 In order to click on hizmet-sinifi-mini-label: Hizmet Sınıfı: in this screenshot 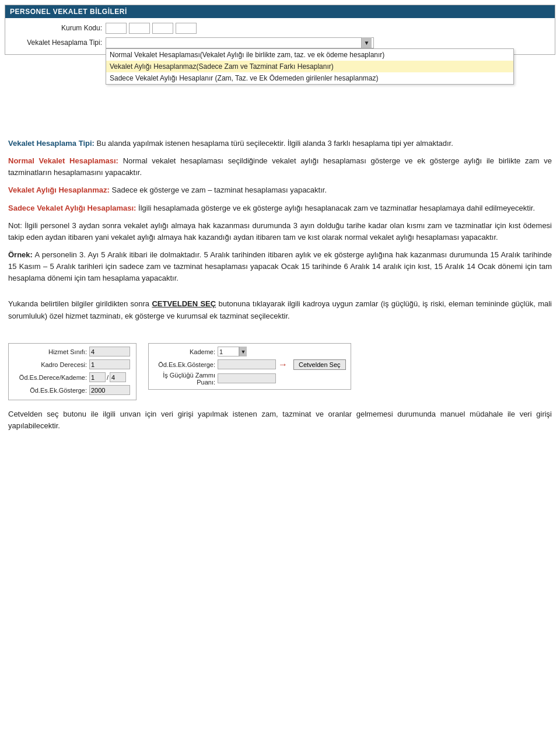, I will do `click(51, 352)`.